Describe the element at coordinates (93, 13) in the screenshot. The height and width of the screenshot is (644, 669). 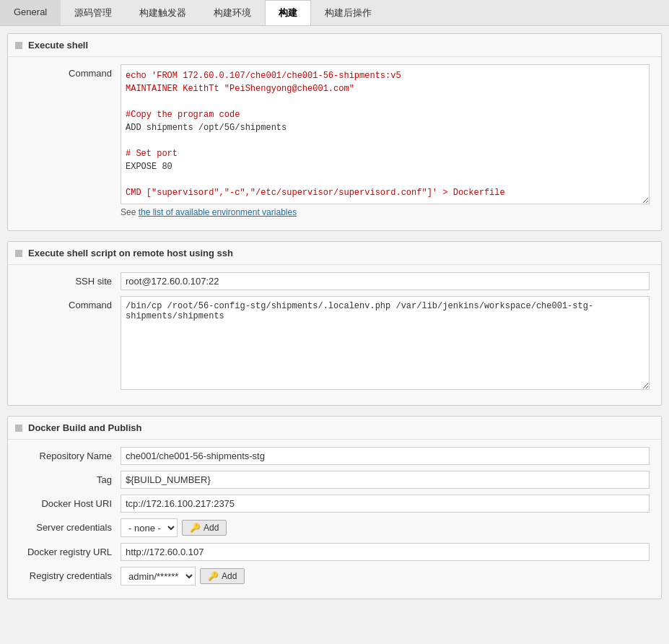
I see `tab-source: 源码管理` at that location.